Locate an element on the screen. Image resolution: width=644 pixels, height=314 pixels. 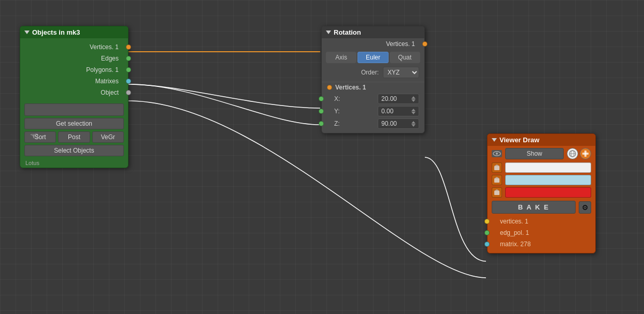
viewer-matrix-label: matrix. 278 is located at coordinates (512, 244).